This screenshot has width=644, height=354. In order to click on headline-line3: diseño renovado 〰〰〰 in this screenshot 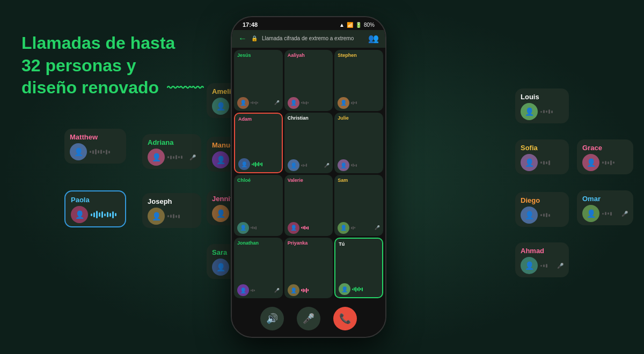, I will do `click(113, 88)`.